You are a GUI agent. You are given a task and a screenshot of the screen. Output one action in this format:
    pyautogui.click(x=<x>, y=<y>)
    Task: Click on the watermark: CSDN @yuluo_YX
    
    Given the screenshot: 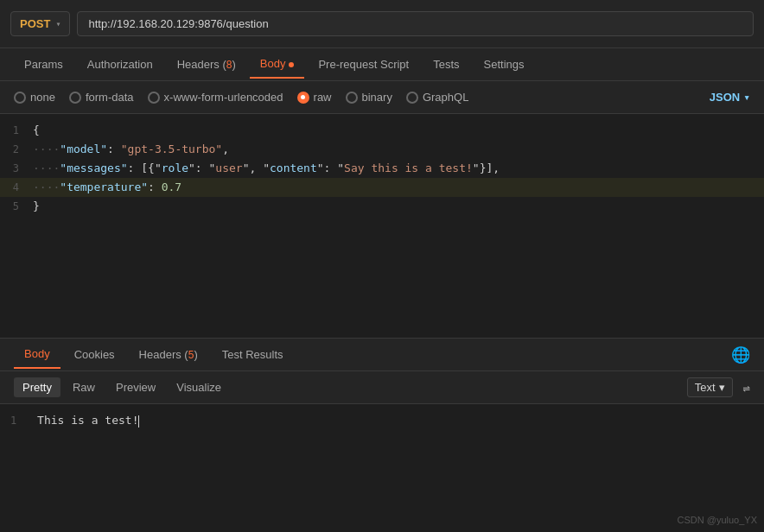 What is the action you would take?
    pyautogui.click(x=717, y=520)
    